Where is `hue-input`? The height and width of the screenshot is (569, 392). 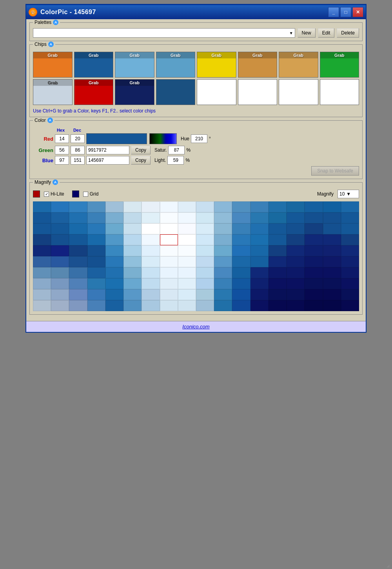
hue-input is located at coordinates (199, 139).